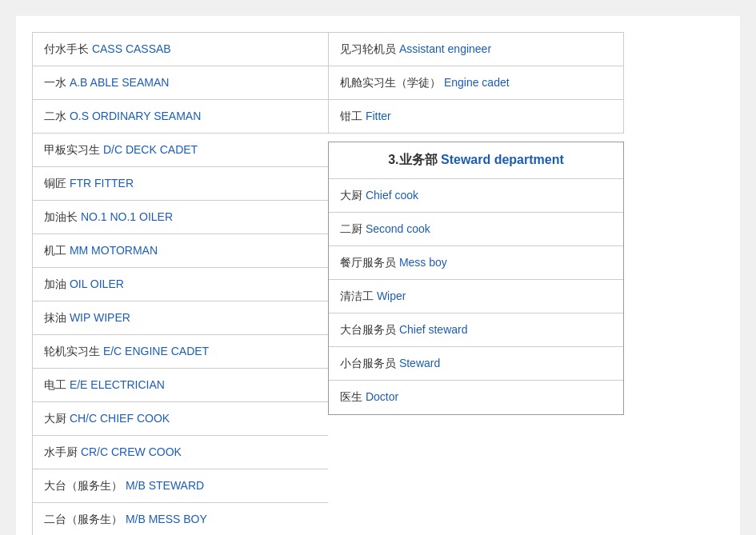 The height and width of the screenshot is (535, 756). I want to click on list-item: 电工 E/E ELECTRICIAN, so click(181, 385).